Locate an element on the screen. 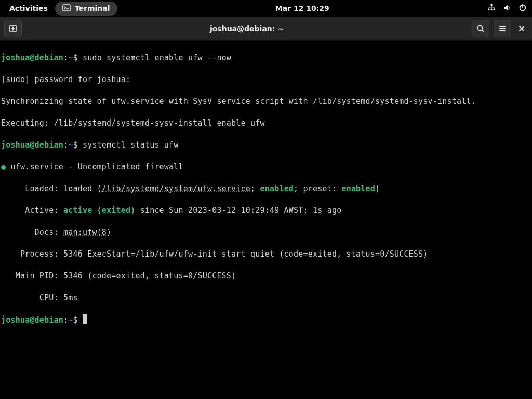  shell-command: sudo systemctl enable ufw --now is located at coordinates (157, 58).